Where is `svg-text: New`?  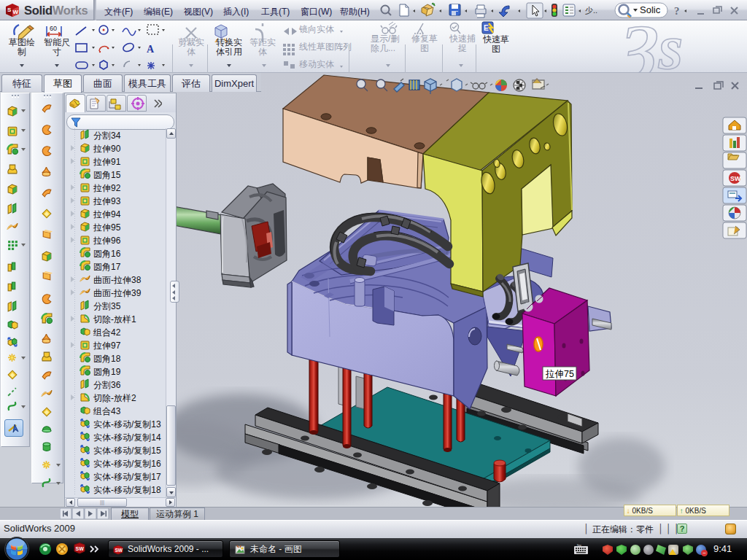 svg-text: New is located at coordinates (579, 545).